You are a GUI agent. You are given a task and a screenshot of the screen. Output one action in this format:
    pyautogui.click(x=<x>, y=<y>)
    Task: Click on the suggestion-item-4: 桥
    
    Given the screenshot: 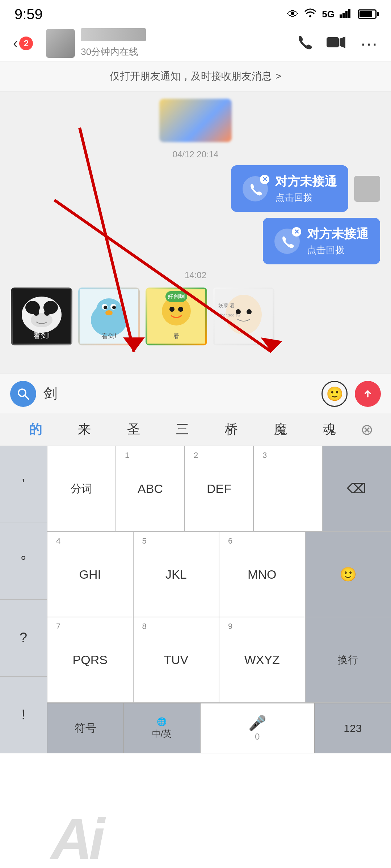 What is the action you would take?
    pyautogui.click(x=232, y=430)
    